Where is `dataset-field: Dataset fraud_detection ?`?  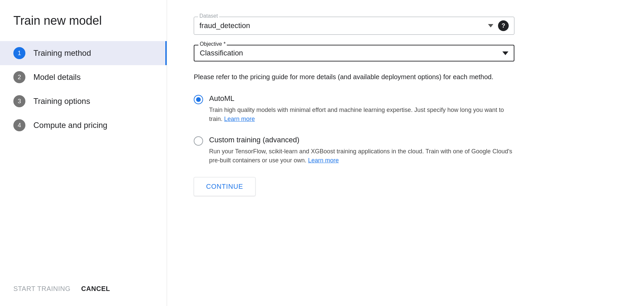
dataset-field: Dataset fraud_detection ? is located at coordinates (354, 26).